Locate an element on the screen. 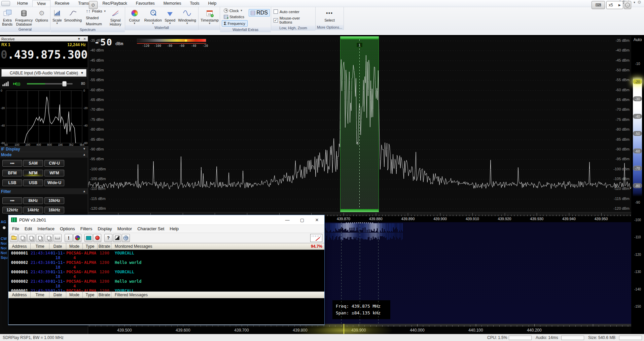  mode-button-wfm: WFM is located at coordinates (55, 173).